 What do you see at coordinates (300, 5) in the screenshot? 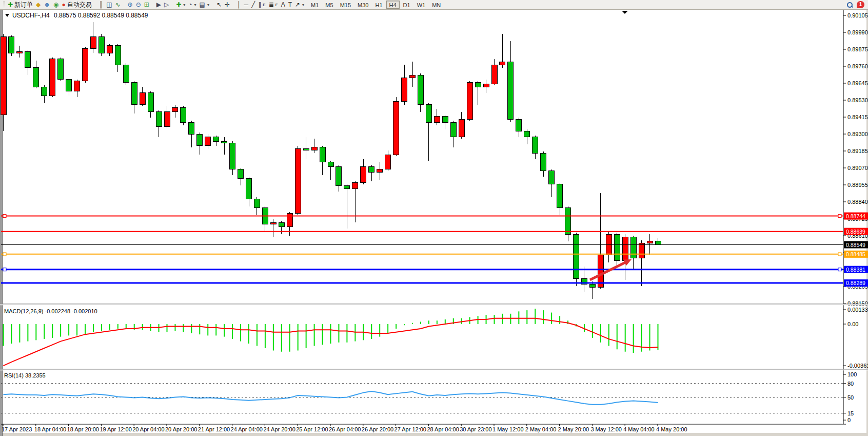
I see `arrows-icon: ↗▾` at bounding box center [300, 5].